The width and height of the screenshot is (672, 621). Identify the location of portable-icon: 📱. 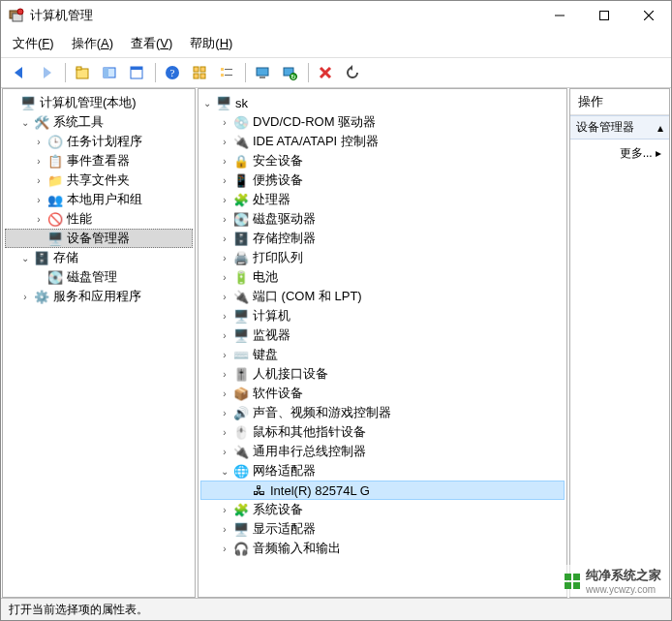
(241, 180).